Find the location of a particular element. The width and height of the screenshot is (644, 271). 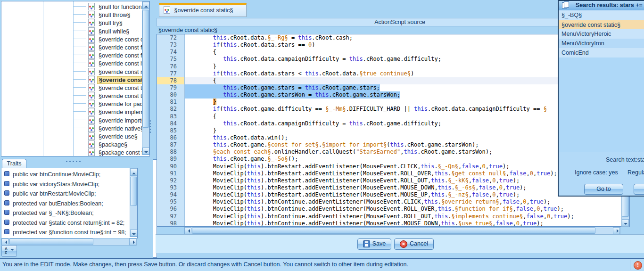

sort-alphabetically-button: AZ is located at coordinates (9, 251).